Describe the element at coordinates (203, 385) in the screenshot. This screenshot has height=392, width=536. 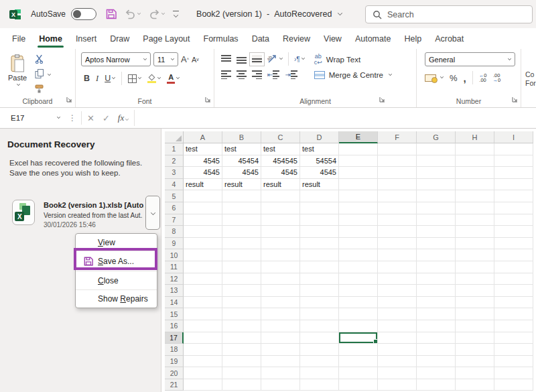
I see `cell-A21` at that location.